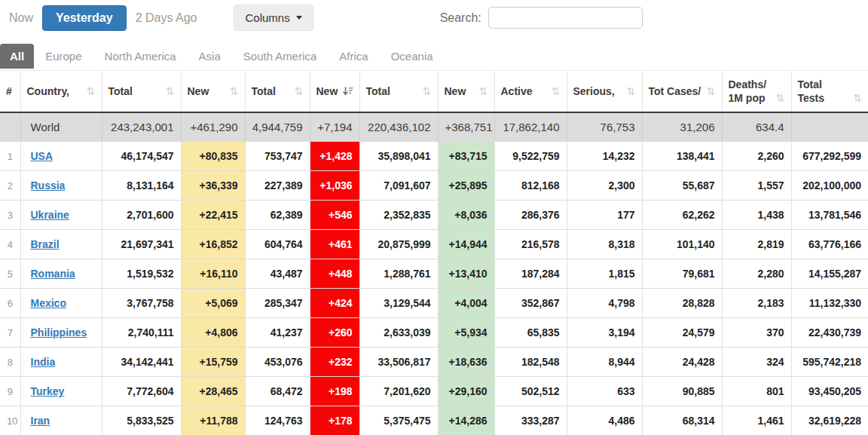 The image size is (868, 435). I want to click on new-cases-cell: +80,835, so click(212, 157).